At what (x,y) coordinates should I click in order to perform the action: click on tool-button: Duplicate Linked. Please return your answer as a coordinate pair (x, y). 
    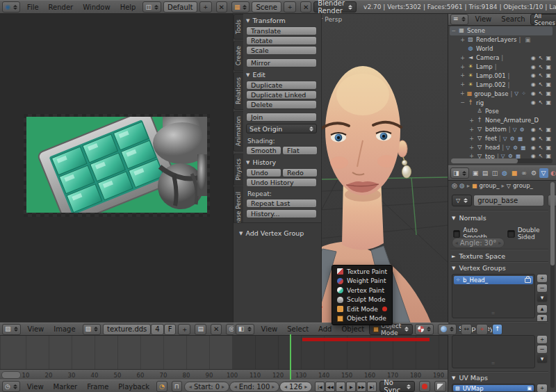
    Looking at the image, I should click on (281, 95).